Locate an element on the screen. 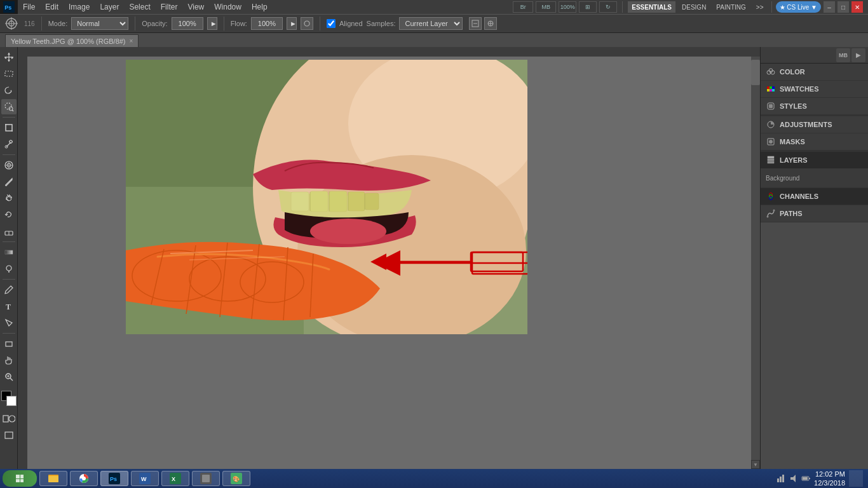 The image size is (868, 488). menu-window: Window is located at coordinates (227, 7).